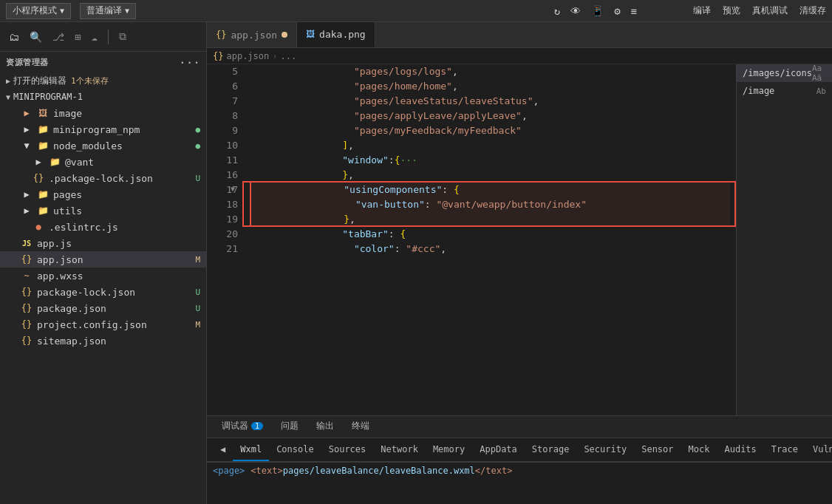 The height and width of the screenshot is (504, 832). I want to click on file-package-lock-inner: {} .package-lock.json U, so click(103, 178).